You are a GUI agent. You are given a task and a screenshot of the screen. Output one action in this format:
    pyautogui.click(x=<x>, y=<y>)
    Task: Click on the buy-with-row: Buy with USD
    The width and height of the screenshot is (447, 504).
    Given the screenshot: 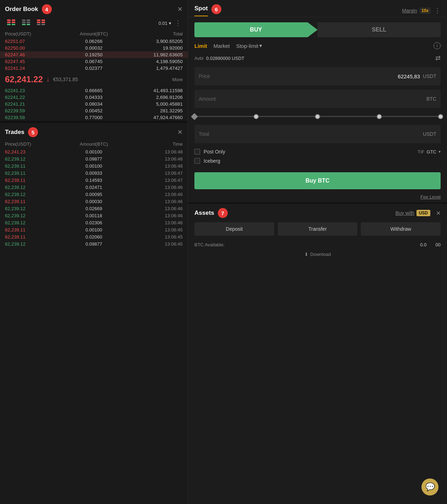 What is the action you would take?
    pyautogui.click(x=413, y=213)
    